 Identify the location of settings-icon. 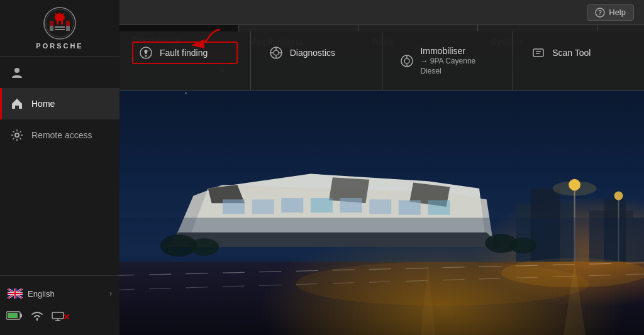
(17, 135).